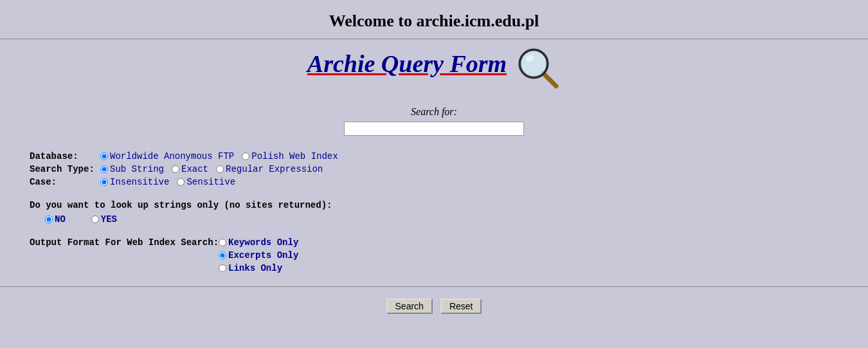 The image size is (868, 348). What do you see at coordinates (264, 243) in the screenshot?
I see `output-keywords-label: Keywords Only` at bounding box center [264, 243].